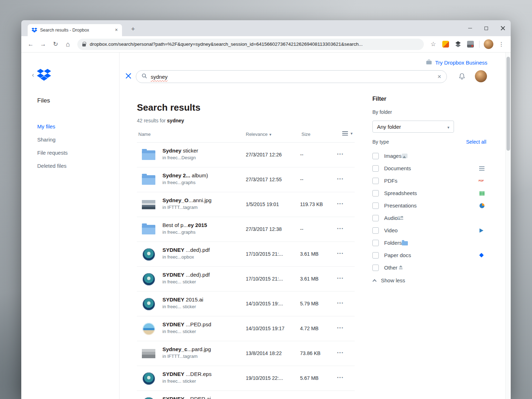 The height and width of the screenshot is (399, 532). Describe the element at coordinates (203, 150) in the screenshot. I see `file-name: Sydney sticker` at that location.